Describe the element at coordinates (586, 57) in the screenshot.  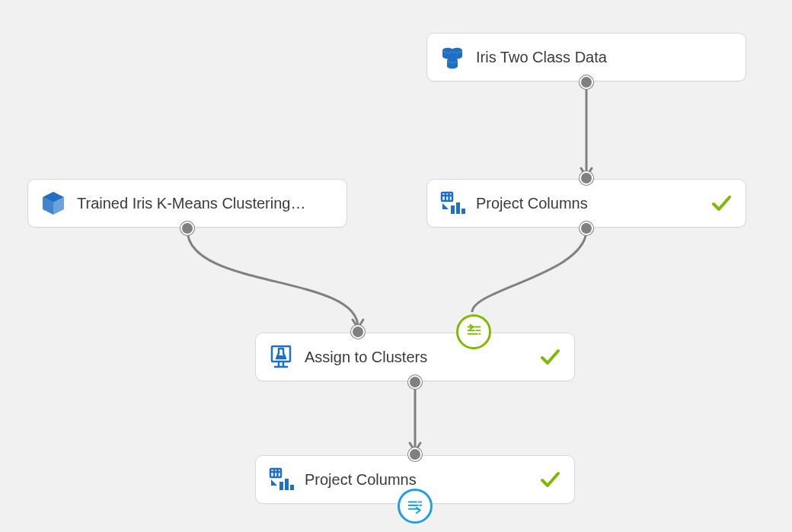
I see `node-iris-data: Iris Two Class Data` at that location.